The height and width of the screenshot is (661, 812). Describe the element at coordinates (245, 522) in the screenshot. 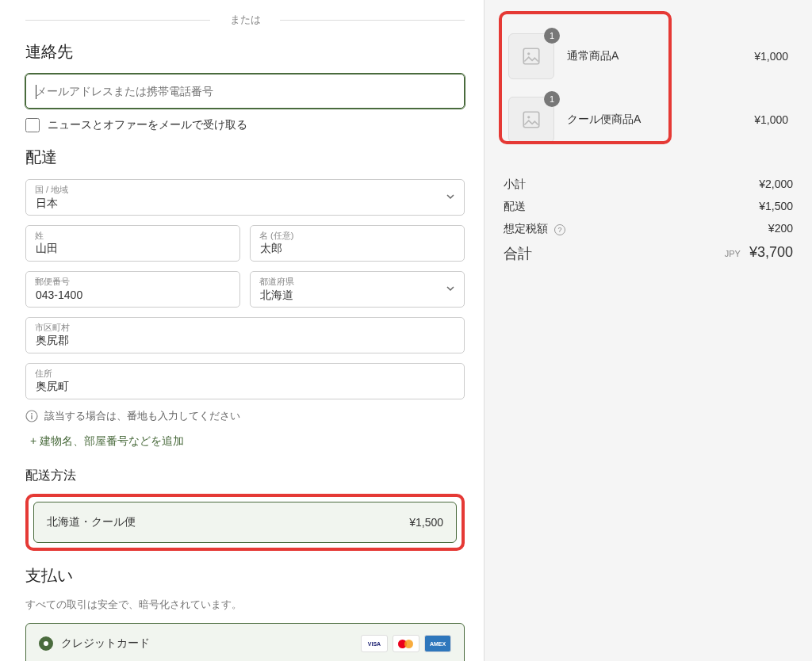

I see `shipping-highlight: 北海道・クール便 ¥1,500` at that location.